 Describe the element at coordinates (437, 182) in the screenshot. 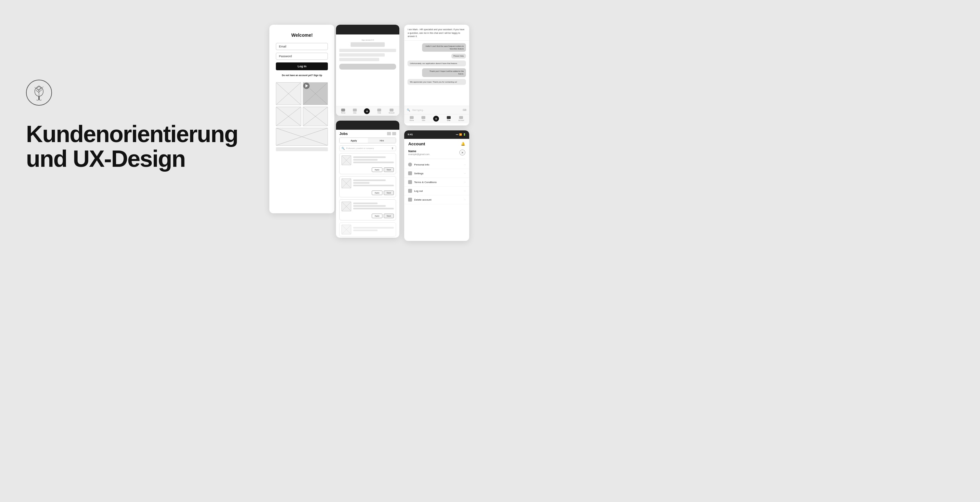

I see `menu-item-terms: Terms & Conditions ›` at that location.